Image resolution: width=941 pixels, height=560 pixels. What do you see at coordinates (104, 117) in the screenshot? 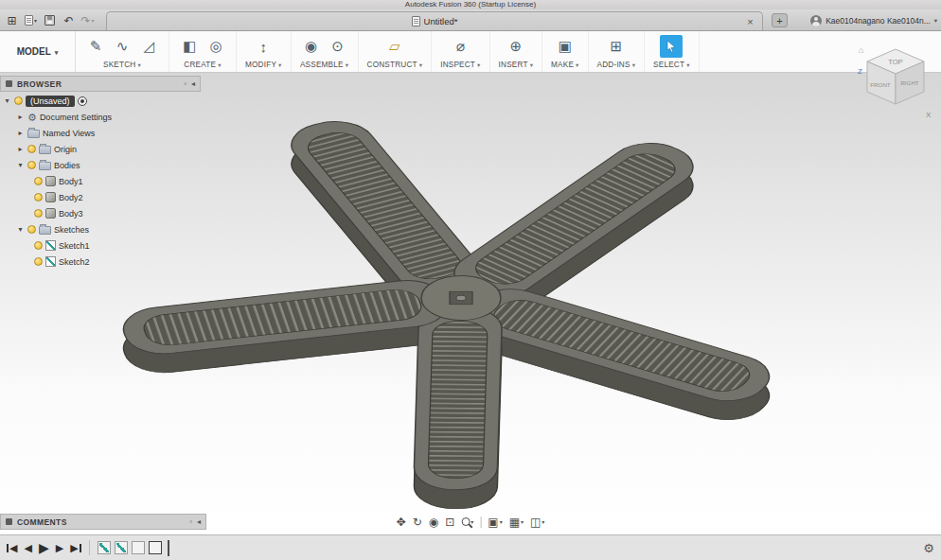
I see `tree-item-document-settings: ⚙ Document Settings` at bounding box center [104, 117].